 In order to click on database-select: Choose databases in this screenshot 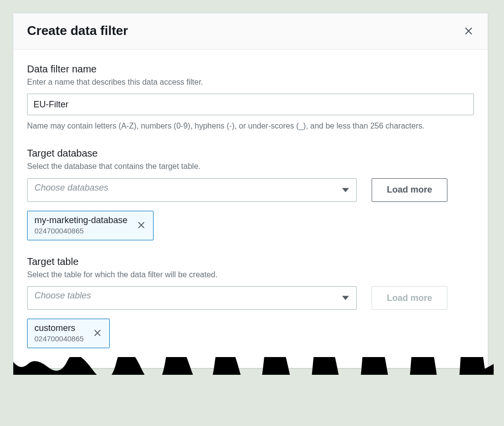, I will do `click(192, 190)`.